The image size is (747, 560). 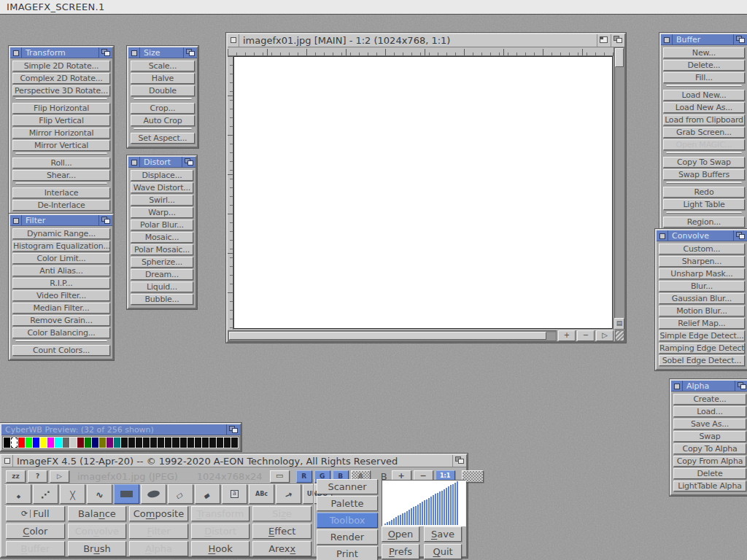 What do you see at coordinates (710, 411) in the screenshot?
I see `load-button: Load...` at bounding box center [710, 411].